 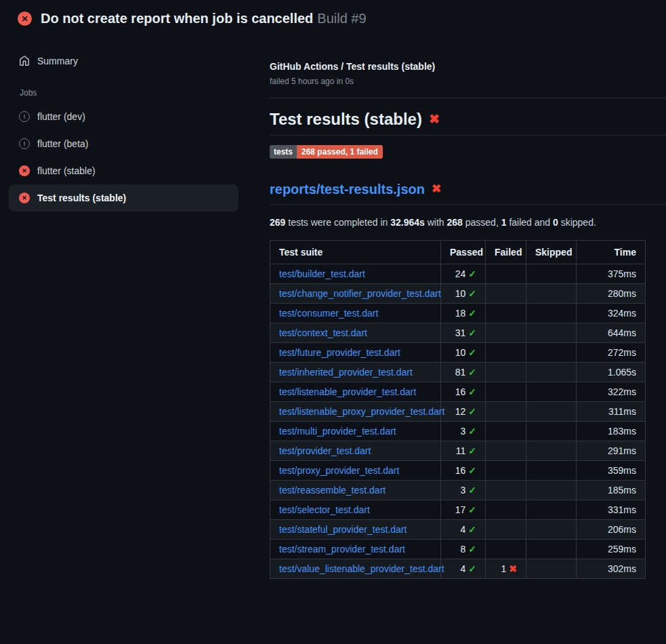 What do you see at coordinates (611, 392) in the screenshot?
I see `time-value: 322ms` at bounding box center [611, 392].